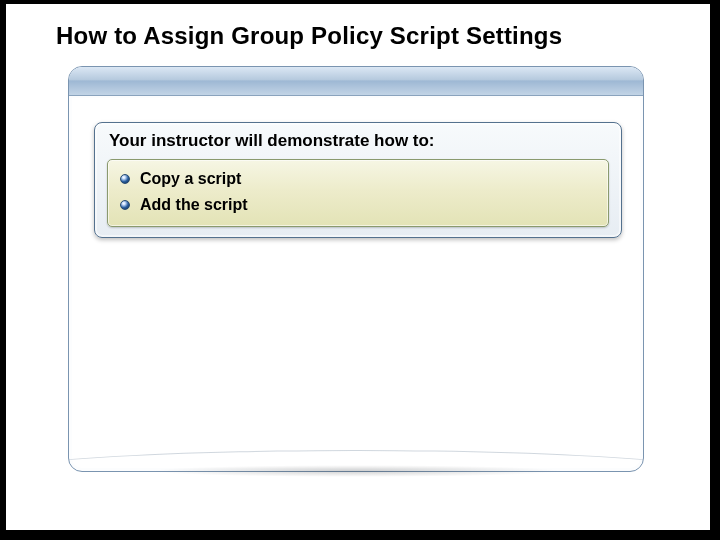  I want to click on panel-header-bar, so click(356, 82).